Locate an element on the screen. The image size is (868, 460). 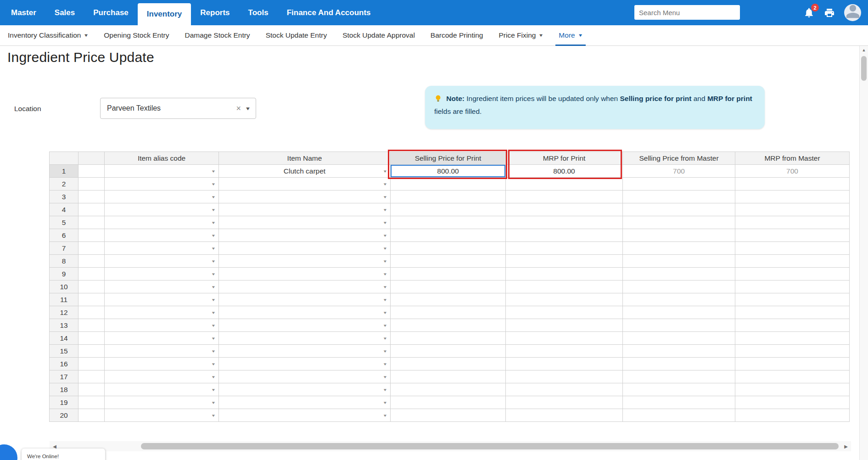
topnav-item-purchase: Purchase is located at coordinates (111, 13).